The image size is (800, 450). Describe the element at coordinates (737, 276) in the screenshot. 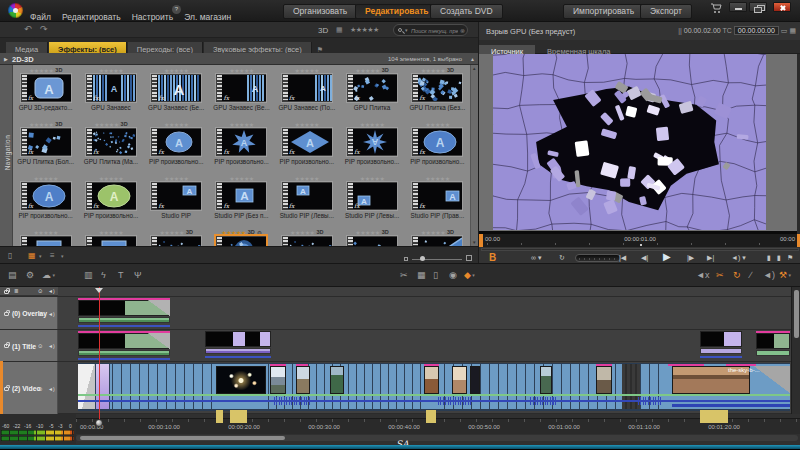

I see `loop-playback-icon: ↻` at that location.